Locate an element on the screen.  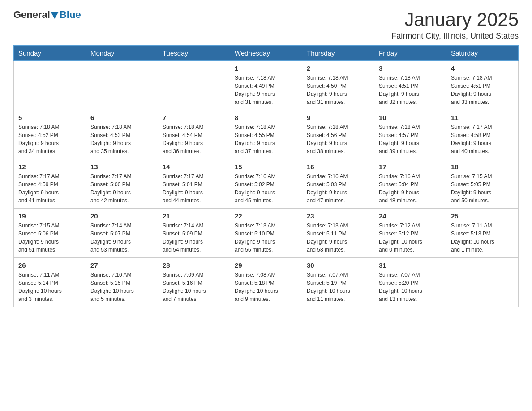
cell-week1-day3: 8Sunrise: 7:18 AMSunset: 4:55 PMDaylight… is located at coordinates (266, 135).